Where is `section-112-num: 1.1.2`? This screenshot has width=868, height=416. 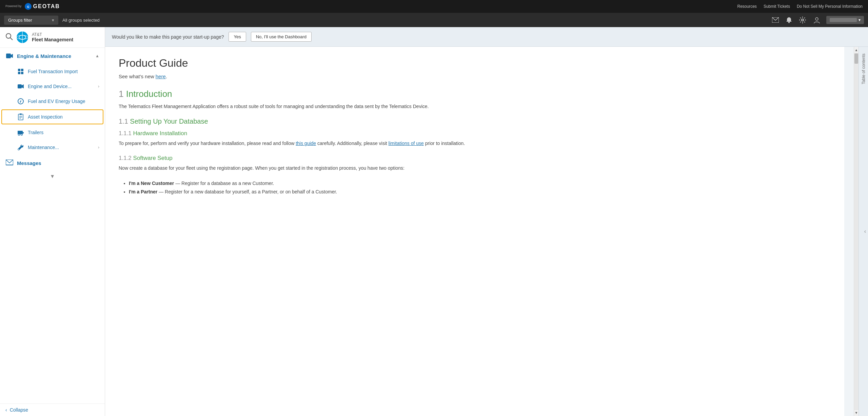
section-112-num: 1.1.2 is located at coordinates (126, 158).